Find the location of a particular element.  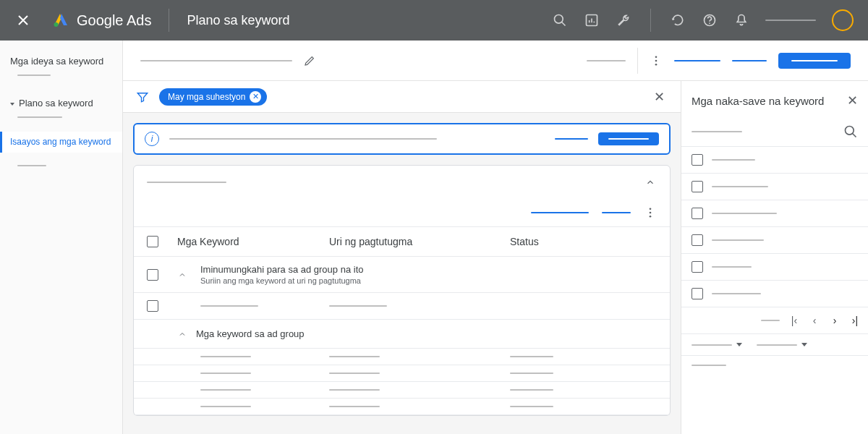

select-all-checkbox is located at coordinates (153, 242).